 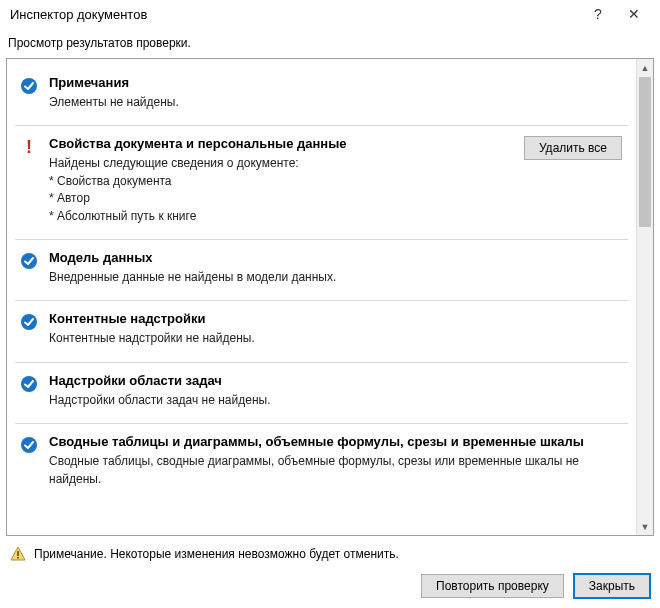 What do you see at coordinates (322, 96) in the screenshot?
I see `section-comments: Примечания Элементы не найдены.` at bounding box center [322, 96].